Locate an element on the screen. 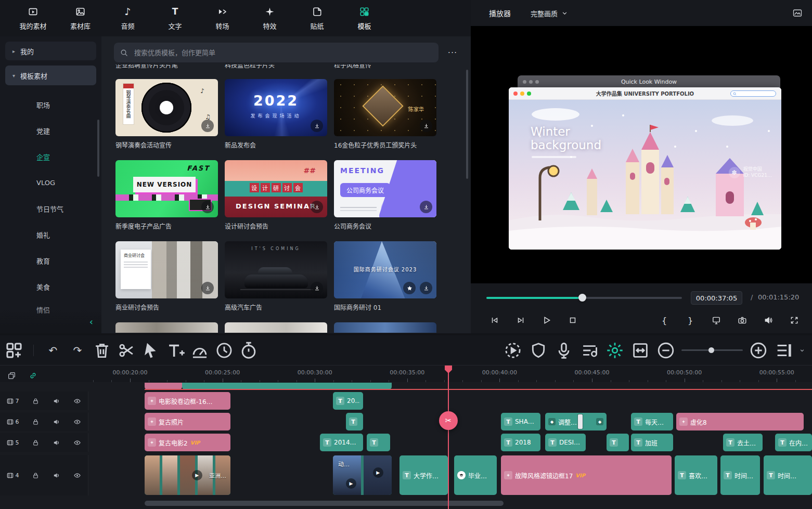  timeline-clip: 复古照片 is located at coordinates (187, 422).